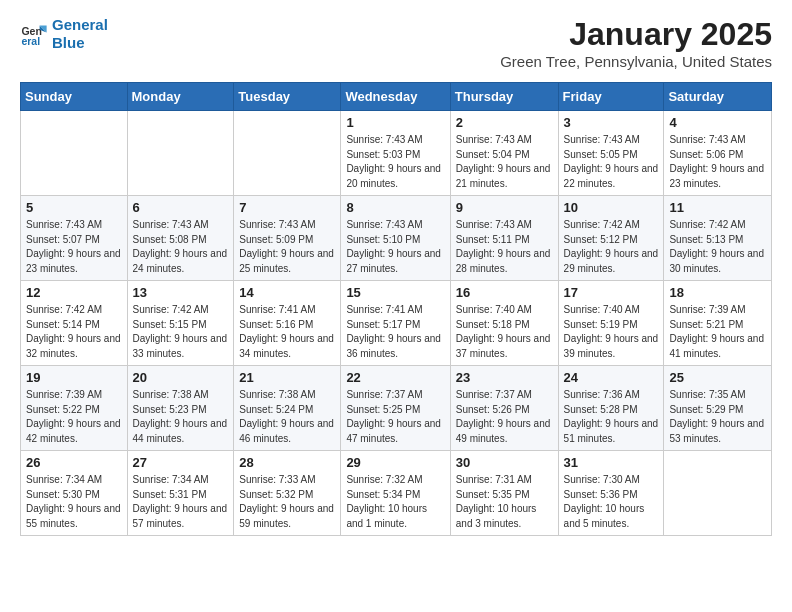 The width and height of the screenshot is (792, 612). What do you see at coordinates (30, 41) in the screenshot?
I see `svg-text: eral` at bounding box center [30, 41].